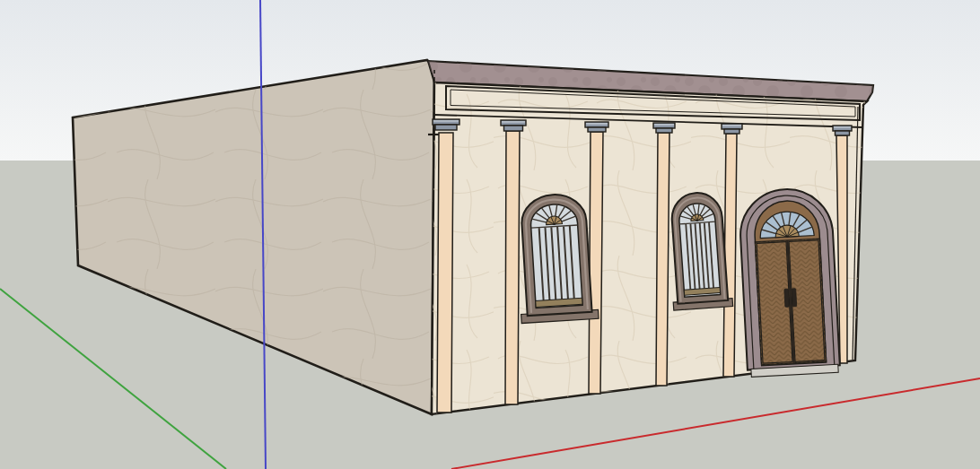 The width and height of the screenshot is (980, 469). Describe the element at coordinates (793, 298) in the screenshot. I see `door-handle-right` at that location.